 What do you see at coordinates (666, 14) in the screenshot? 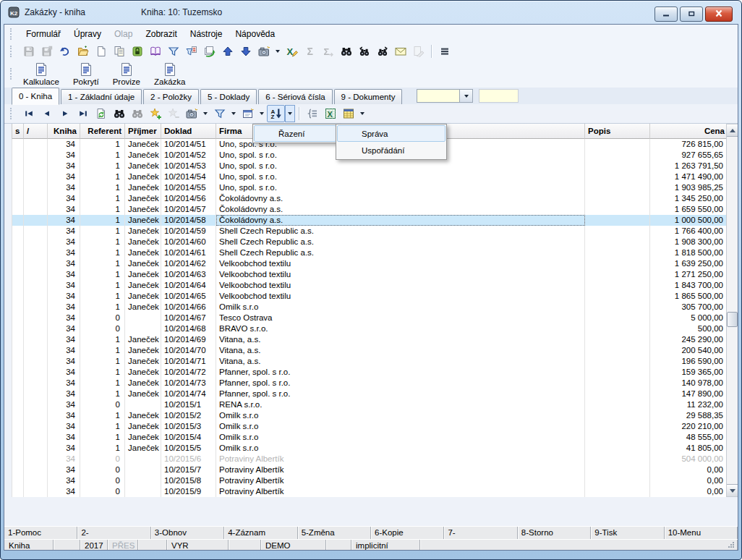
I see `minimize-button` at bounding box center [666, 14].